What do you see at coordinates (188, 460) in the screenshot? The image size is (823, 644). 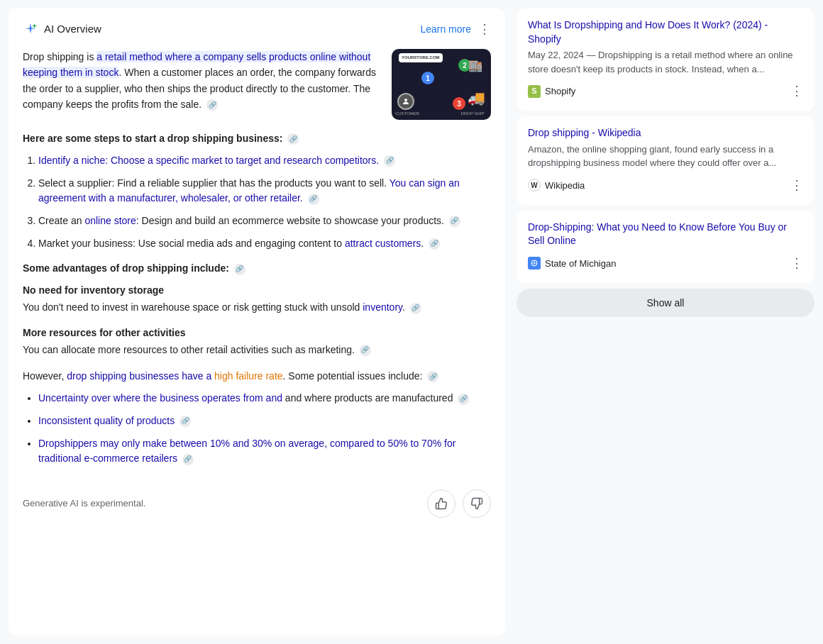 I see `cite-icon-failure3: 🔗` at bounding box center [188, 460].